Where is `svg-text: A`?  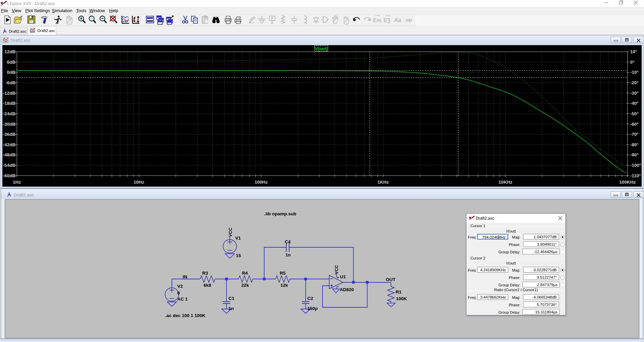
svg-text: A is located at coordinates (272, 18).